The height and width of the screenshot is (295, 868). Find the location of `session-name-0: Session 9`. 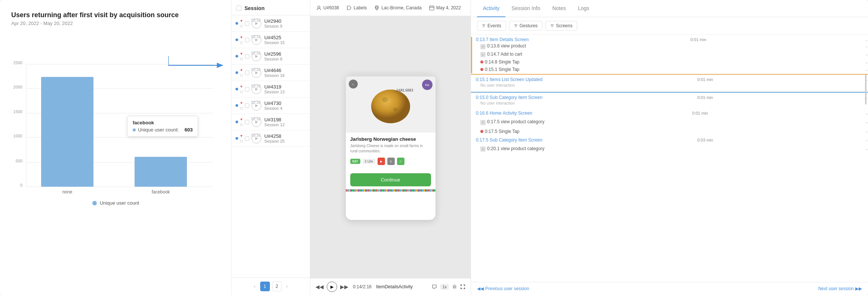

session-name-0: Session 9 is located at coordinates (273, 26).